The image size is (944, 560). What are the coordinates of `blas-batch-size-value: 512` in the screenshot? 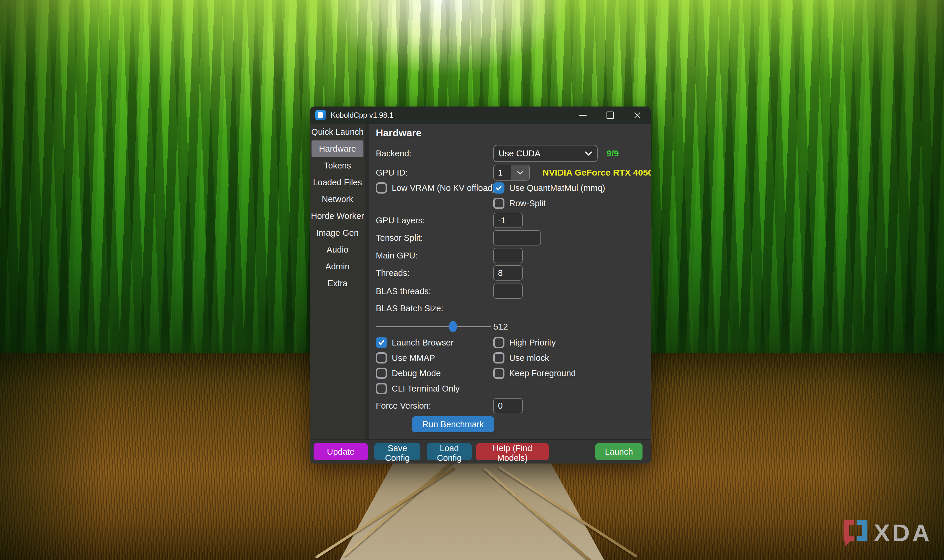 It's located at (500, 327).